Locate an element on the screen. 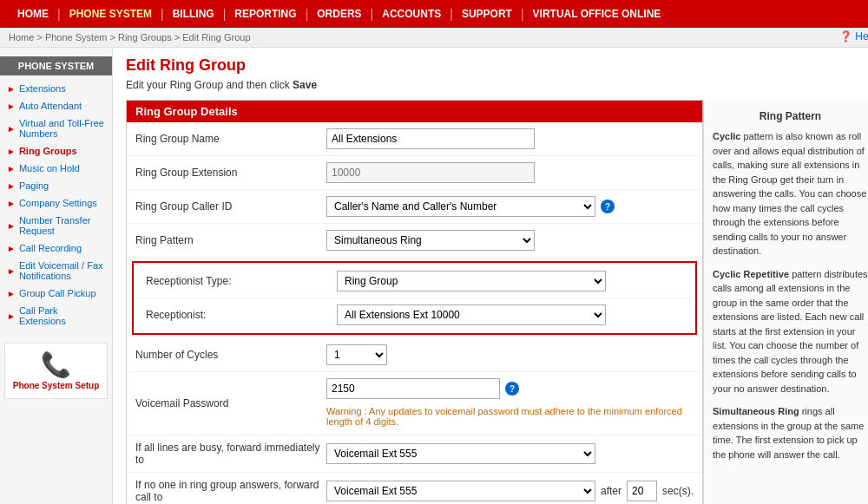 The height and width of the screenshot is (504, 868). question-icon: ❓ is located at coordinates (845, 36).